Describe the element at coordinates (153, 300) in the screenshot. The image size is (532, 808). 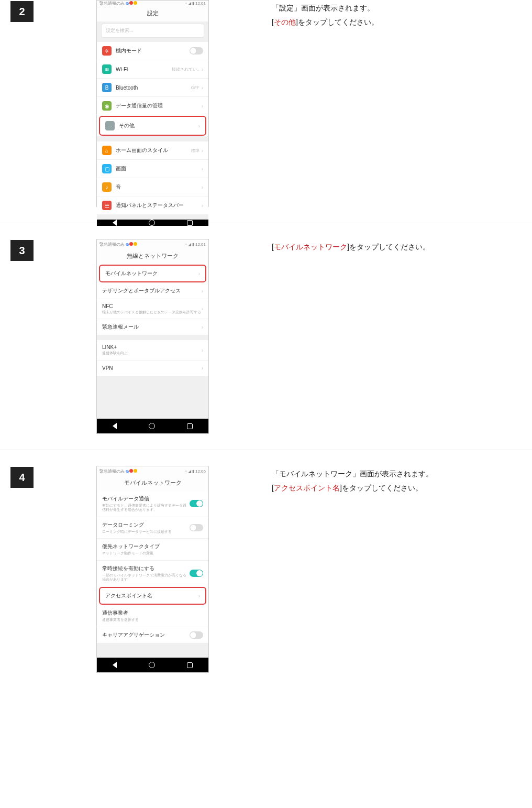
I see `settings-group: モバイルネットワーク›テザリングとポータブルアクセス›NFC端末が他のデバイスと…` at that location.